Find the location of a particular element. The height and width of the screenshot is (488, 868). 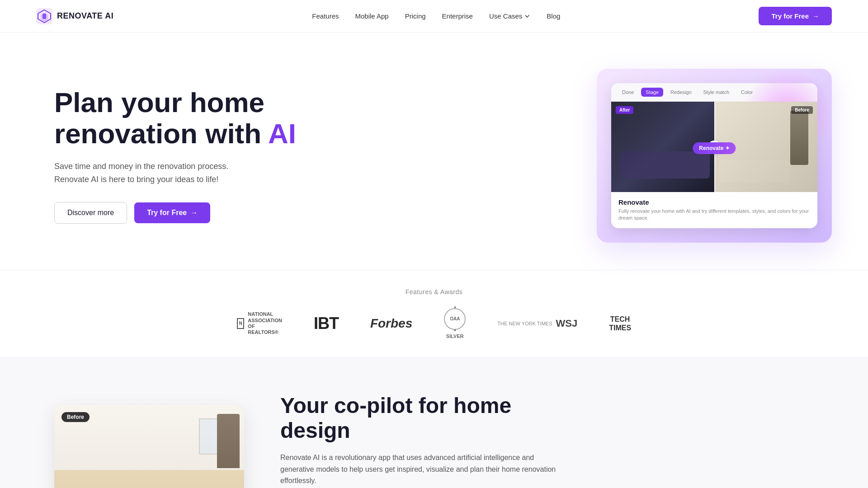

card-tab-color: Color is located at coordinates (747, 92).